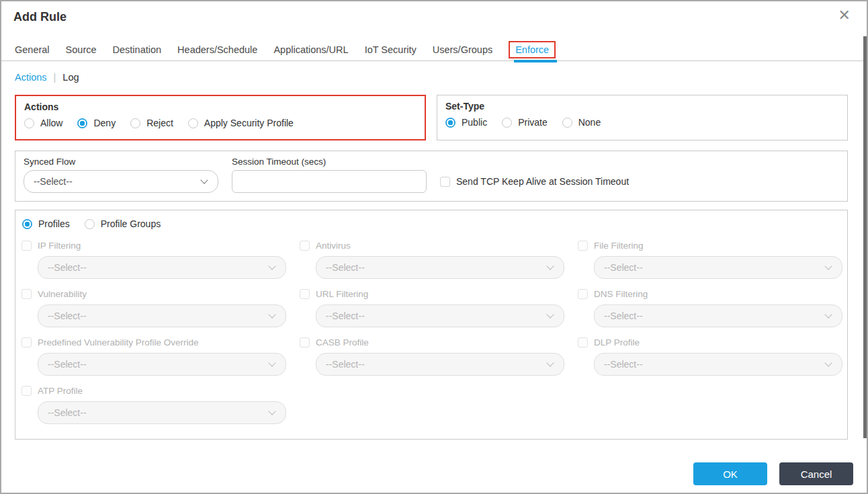 The image size is (868, 494). What do you see at coordinates (59, 246) in the screenshot?
I see `field-label: IP Filtering` at bounding box center [59, 246].